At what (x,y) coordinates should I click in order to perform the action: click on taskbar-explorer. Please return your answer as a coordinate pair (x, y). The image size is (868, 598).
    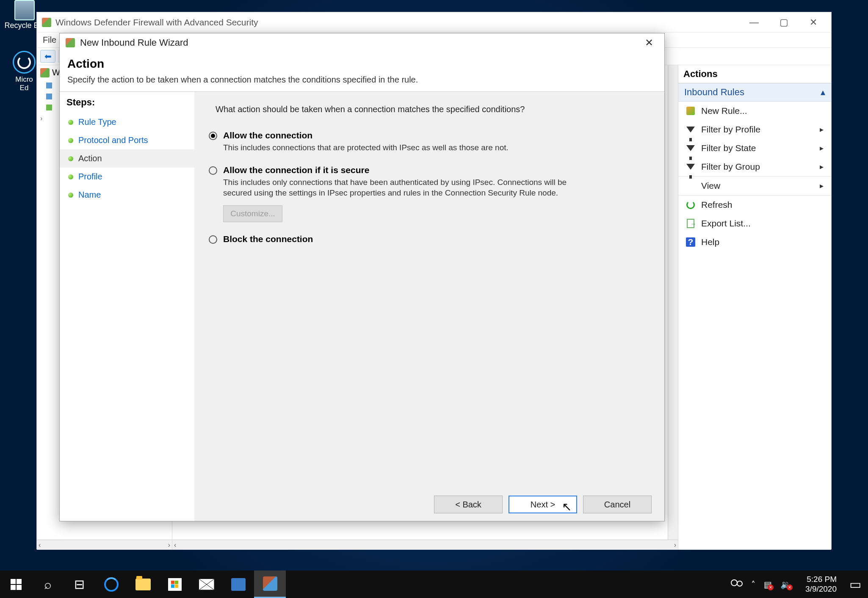
    Looking at the image, I should click on (143, 584).